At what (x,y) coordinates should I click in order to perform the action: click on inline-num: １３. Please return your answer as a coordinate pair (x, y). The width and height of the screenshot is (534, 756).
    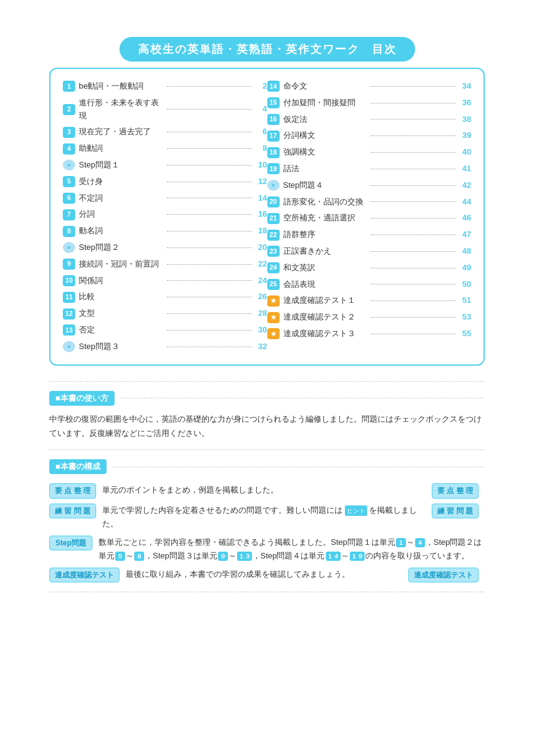
    Looking at the image, I should click on (245, 557).